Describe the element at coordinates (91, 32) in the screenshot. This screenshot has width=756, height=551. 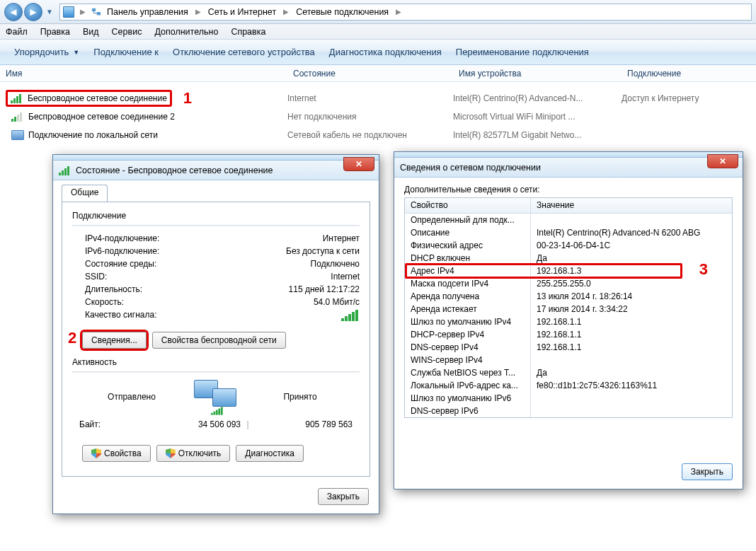
I see `menu-view: Вид` at that location.